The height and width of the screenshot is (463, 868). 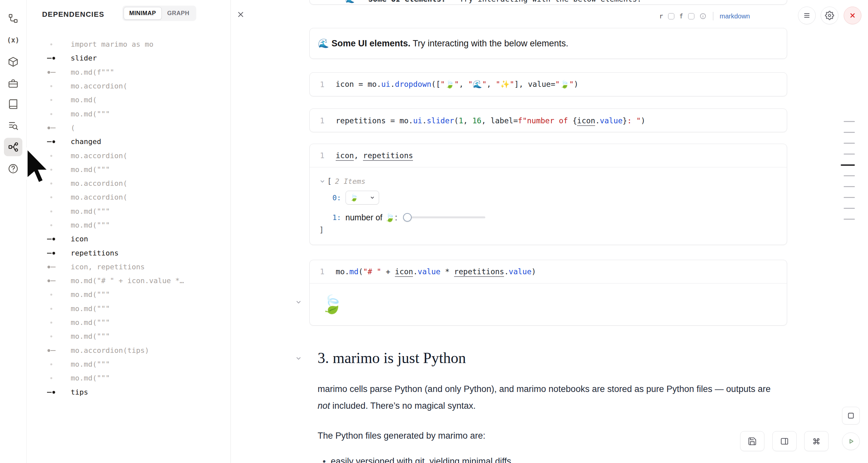 What do you see at coordinates (493, 2) in the screenshot?
I see `markdown-source: 🌊 **Some UI elements.** Try interacting …` at bounding box center [493, 2].